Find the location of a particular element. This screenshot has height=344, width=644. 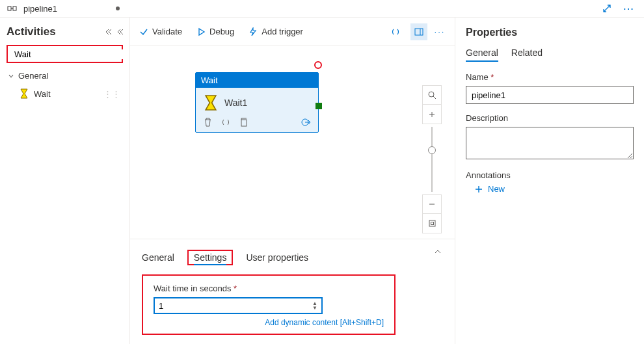

wait-time-label: Wait time in seconds * is located at coordinates (269, 289).